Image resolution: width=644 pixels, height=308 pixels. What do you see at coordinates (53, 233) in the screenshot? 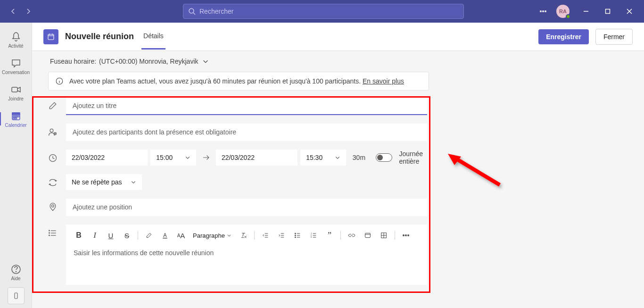
I see `list-icon` at bounding box center [53, 233].